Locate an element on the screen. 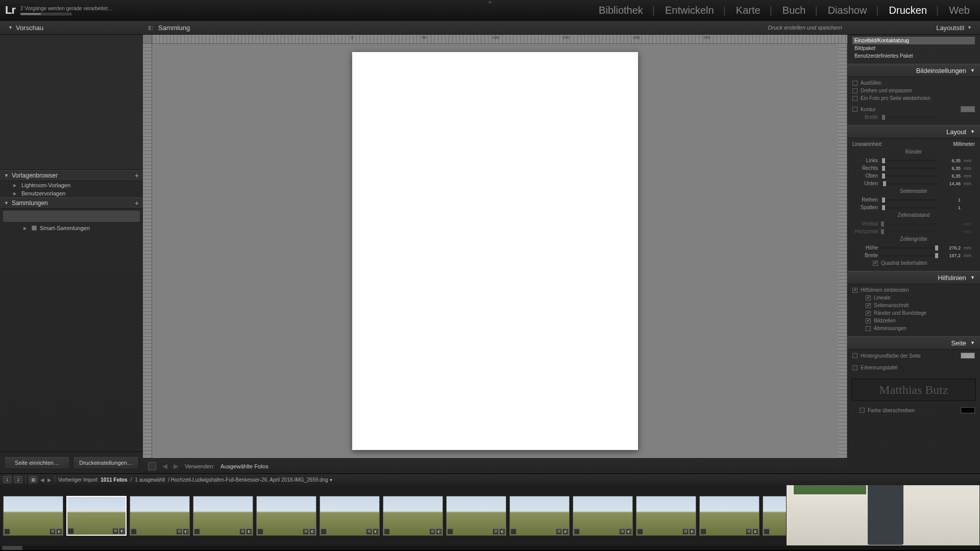 This screenshot has height=551, width=980. current-photo-path: / Hochzeit-Ludwigshafen-Full-Benkesser-2… is located at coordinates (250, 480).